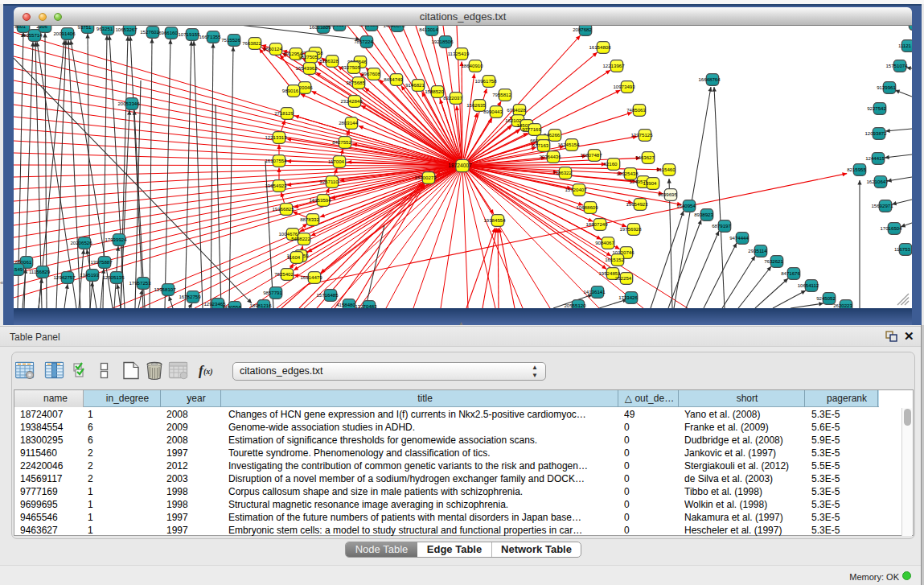 Image resolution: width=924 pixels, height=585 pixels. What do you see at coordinates (434, 92) in the screenshot?
I see `svg-text: 1588520` at bounding box center [434, 92].